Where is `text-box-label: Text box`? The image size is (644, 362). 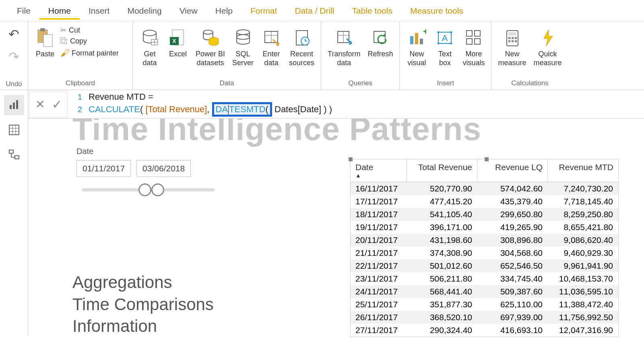
text-box-label: Text box is located at coordinates (445, 59).